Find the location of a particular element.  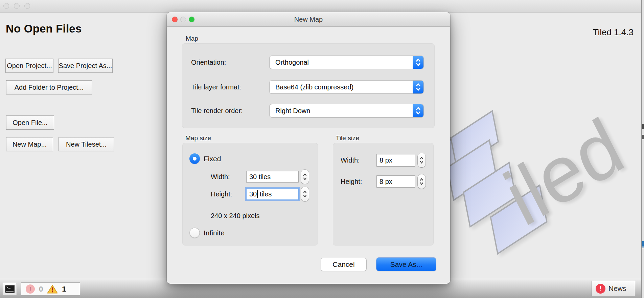

alert-badge-icon: ! is located at coordinates (601, 289).